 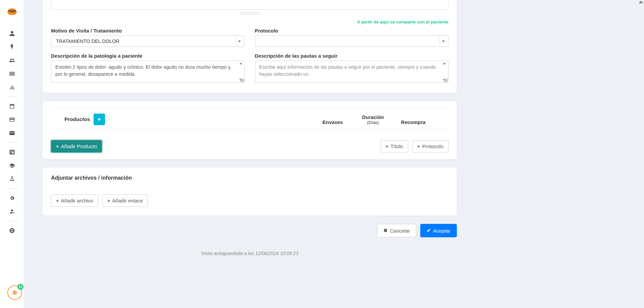 What do you see at coordinates (12, 47) in the screenshot?
I see `bolt-icon` at bounding box center [12, 47].